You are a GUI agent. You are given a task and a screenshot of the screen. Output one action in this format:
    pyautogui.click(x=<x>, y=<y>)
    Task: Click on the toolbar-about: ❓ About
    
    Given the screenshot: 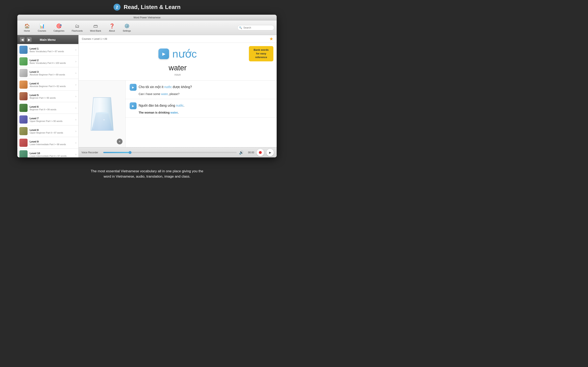 What is the action you would take?
    pyautogui.click(x=112, y=28)
    